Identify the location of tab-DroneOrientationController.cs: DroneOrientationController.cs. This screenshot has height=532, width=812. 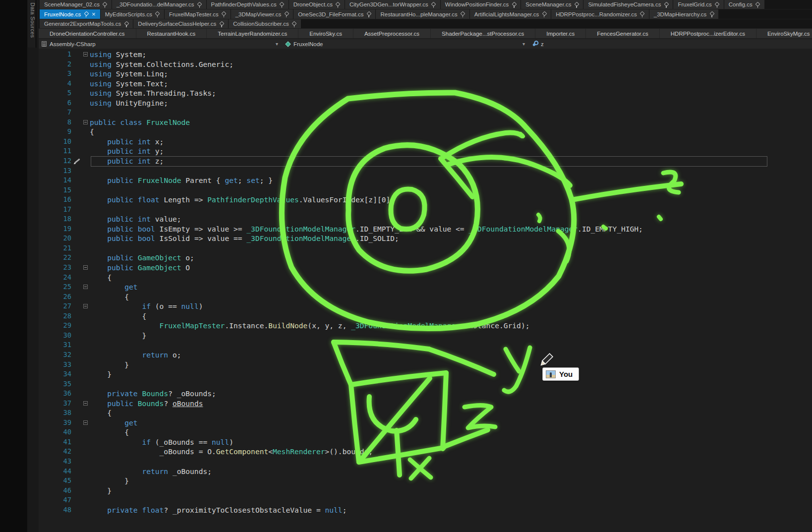
(87, 34).